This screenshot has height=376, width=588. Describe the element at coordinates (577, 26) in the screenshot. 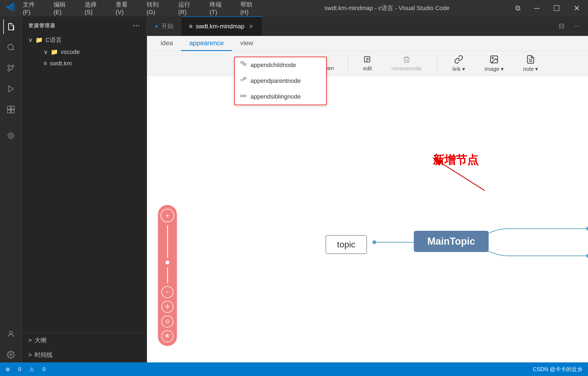

I see `tab-more-icon: ···` at that location.